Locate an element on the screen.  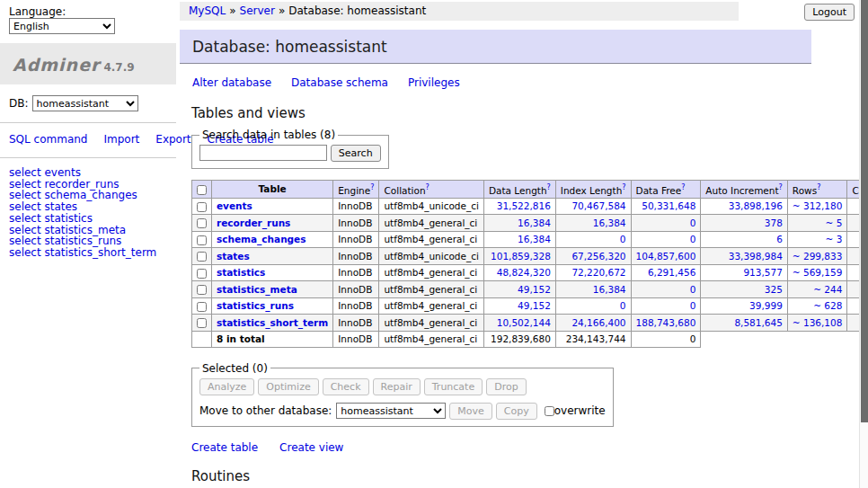
data_length-link: 48,824,320 is located at coordinates (519, 272).